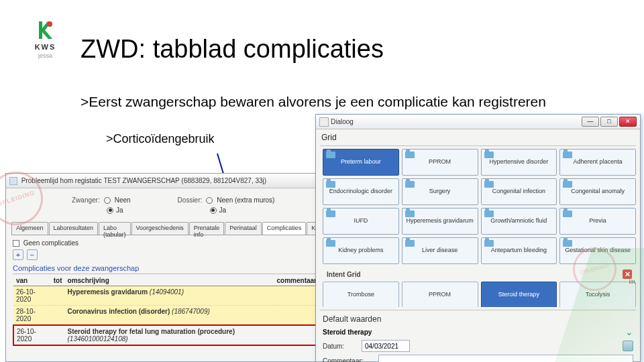 Image resolution: width=644 pixels, height=362 pixels. What do you see at coordinates (440, 221) in the screenshot?
I see `cat-hyperemesis-gravidarum: Hyperemesis gravidarum` at bounding box center [440, 221].